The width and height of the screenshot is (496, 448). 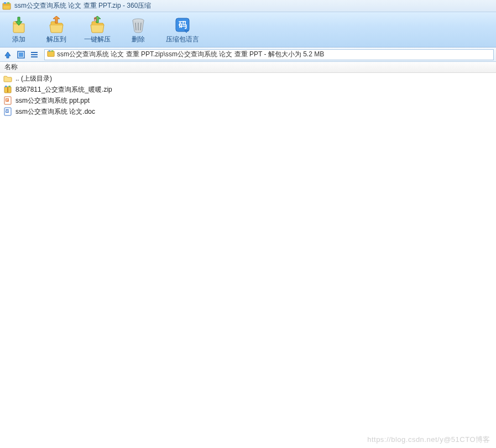 I want to click on extract-to-button: 解压到, so click(x=56, y=30).